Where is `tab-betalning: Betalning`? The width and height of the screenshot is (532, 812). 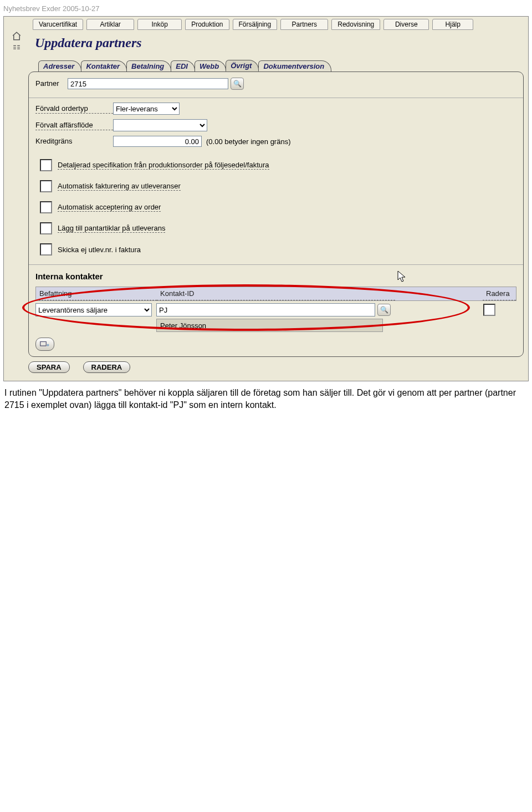
tab-betalning: Betalning is located at coordinates (149, 66).